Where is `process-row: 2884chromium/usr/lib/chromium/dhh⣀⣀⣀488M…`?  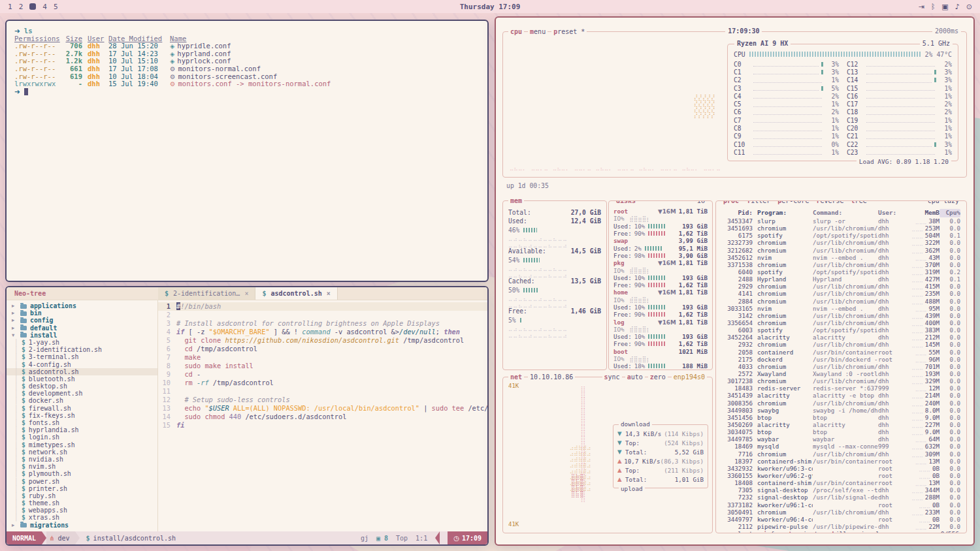
process-row: 2884chromium/usr/lib/chromium/dhh⣀⣀⣀488M… is located at coordinates (841, 302).